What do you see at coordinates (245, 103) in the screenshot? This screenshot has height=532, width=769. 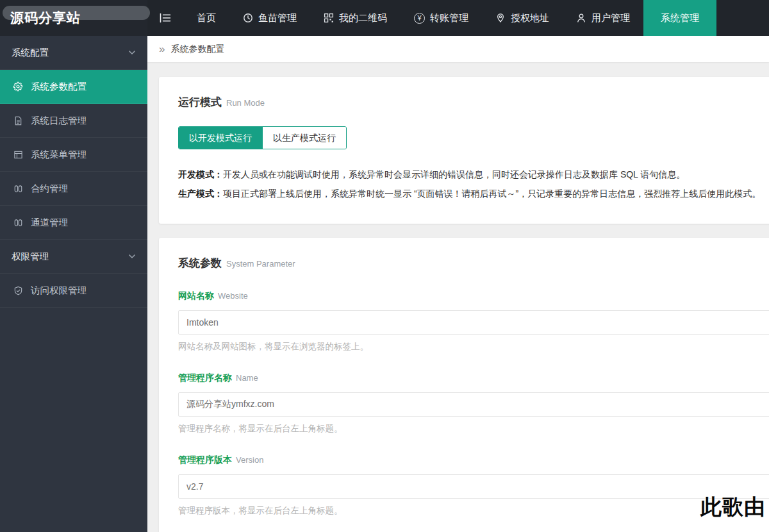 I see `card-subtitle: Run Mode` at bounding box center [245, 103].